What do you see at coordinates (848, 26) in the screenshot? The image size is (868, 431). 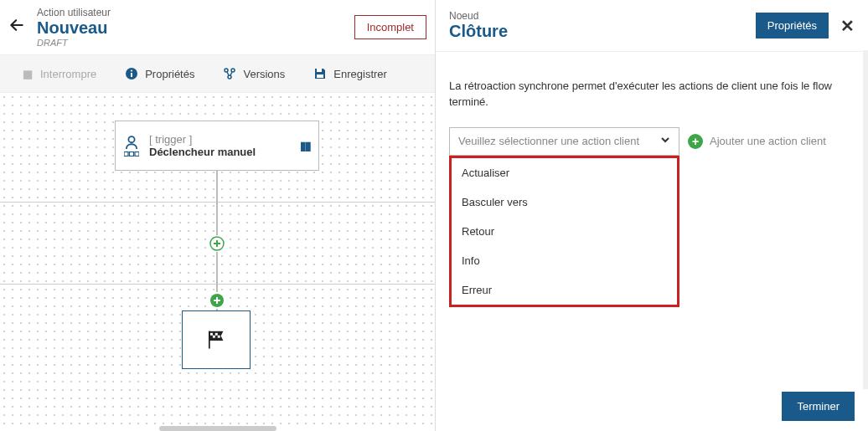 I see `close-icon: ✕` at bounding box center [848, 26].